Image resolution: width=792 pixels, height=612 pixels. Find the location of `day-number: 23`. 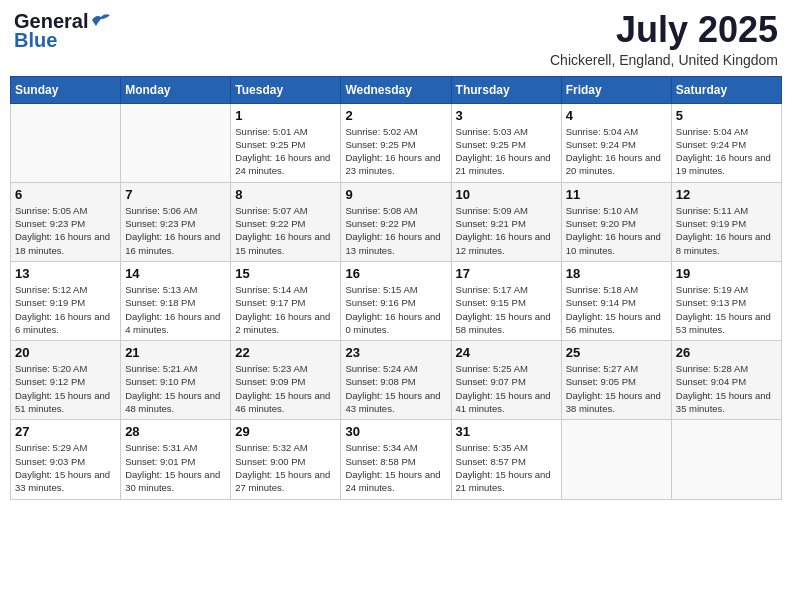

day-number: 23 is located at coordinates (396, 352).